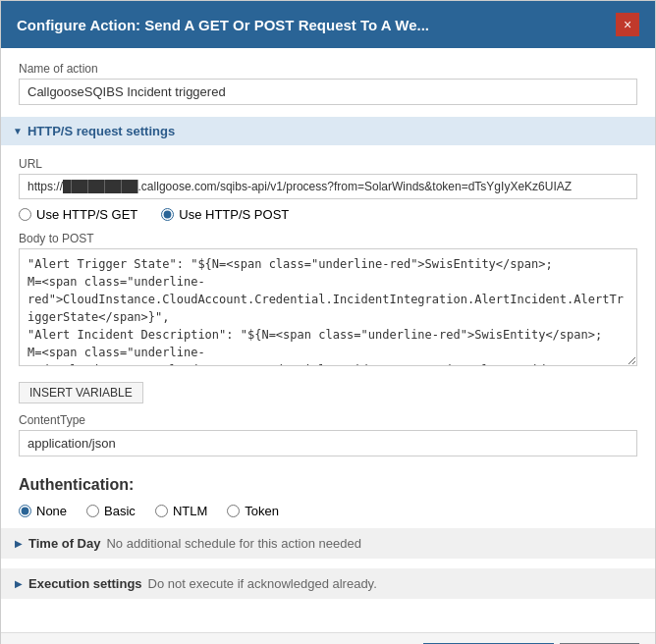 Image resolution: width=656 pixels, height=644 pixels. Describe the element at coordinates (328, 444) in the screenshot. I see `content-type-input` at that location.